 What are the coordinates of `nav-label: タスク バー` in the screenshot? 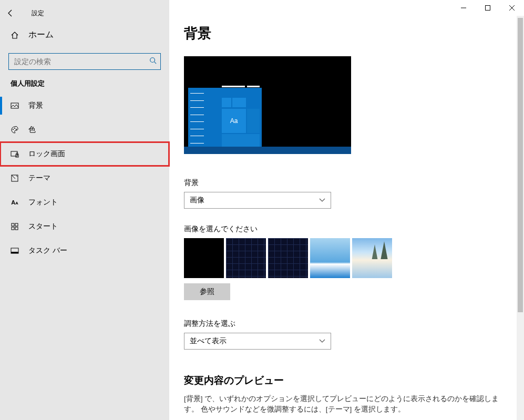 It's located at (48, 251).